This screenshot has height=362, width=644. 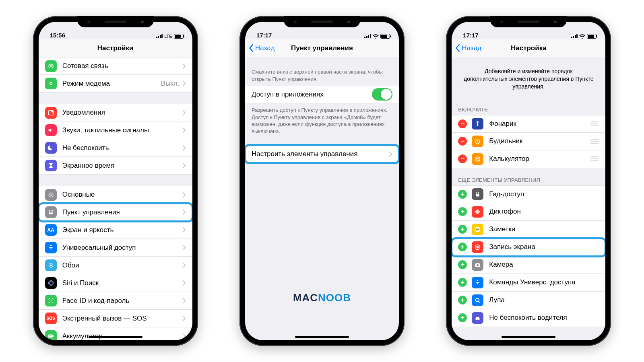 What do you see at coordinates (544, 282) in the screenshot?
I see `row-label: Команды Универс. доступа` at bounding box center [544, 282].